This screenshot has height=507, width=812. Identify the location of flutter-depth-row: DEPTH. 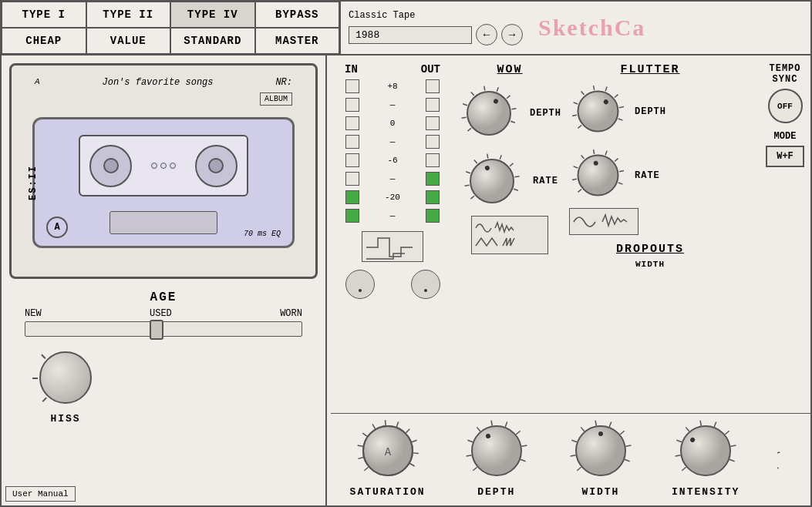
(650, 111).